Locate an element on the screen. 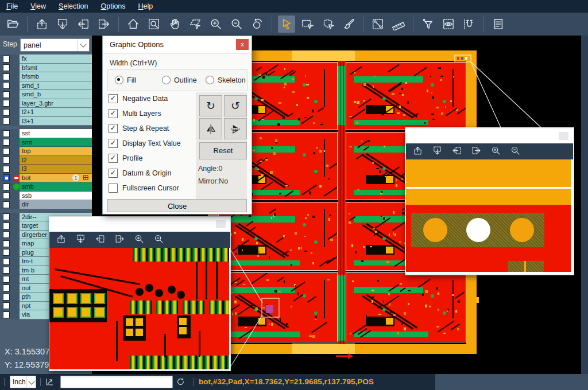 This screenshot has height=390, width=588. menu-view: View is located at coordinates (38, 6).